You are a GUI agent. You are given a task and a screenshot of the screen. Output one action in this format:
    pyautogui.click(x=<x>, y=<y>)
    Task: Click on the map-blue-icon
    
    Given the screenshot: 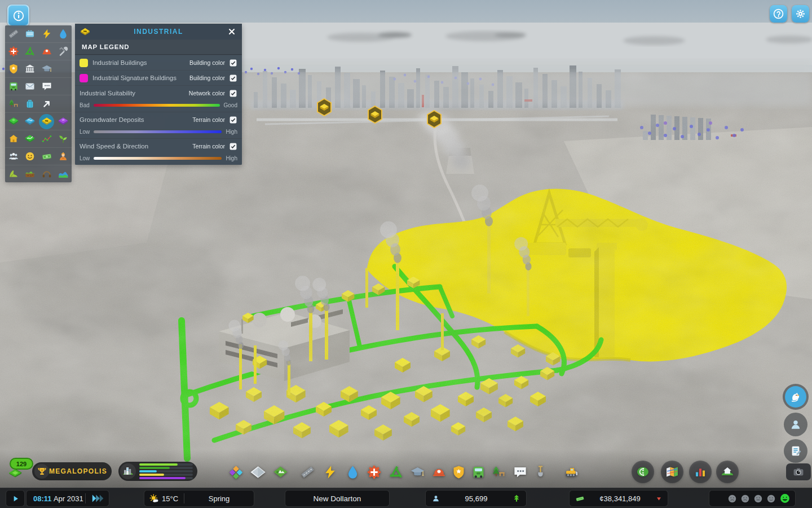 What is the action you would take?
    pyautogui.click(x=30, y=121)
    